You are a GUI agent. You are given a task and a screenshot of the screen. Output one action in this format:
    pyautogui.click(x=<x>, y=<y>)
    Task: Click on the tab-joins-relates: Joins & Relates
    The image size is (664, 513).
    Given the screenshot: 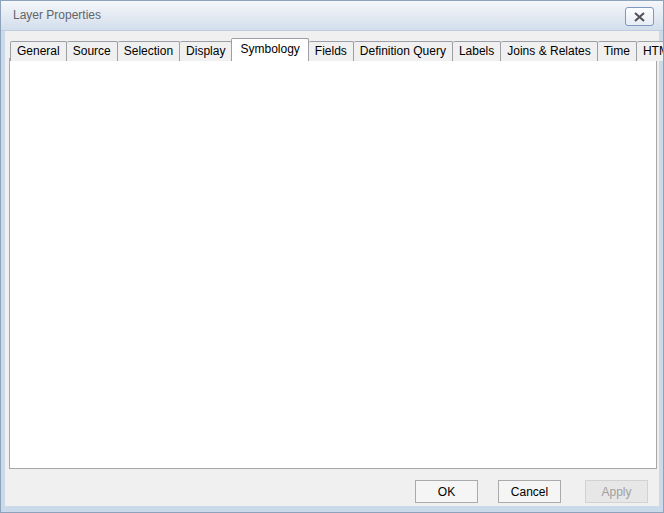 What is the action you would take?
    pyautogui.click(x=549, y=51)
    